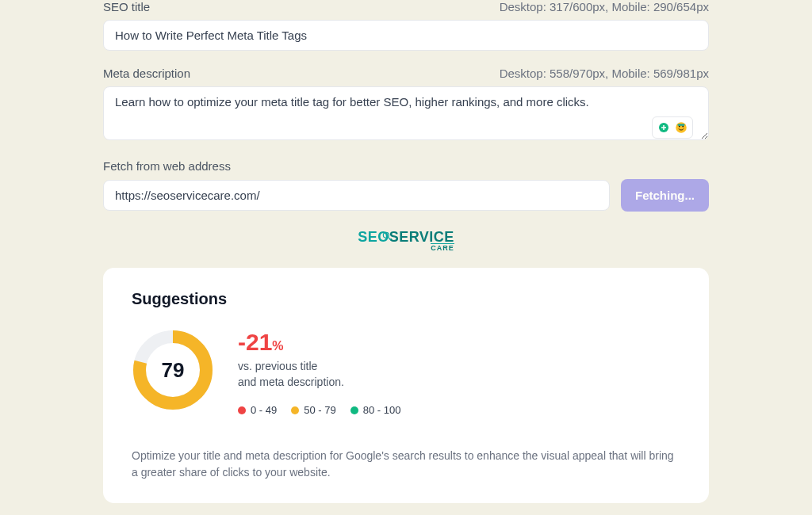 This screenshot has width=812, height=515. Describe the element at coordinates (406, 25) in the screenshot. I see `seo-title-group: SEO title Desktop: 317/600px, Mobile: 29…` at that location.